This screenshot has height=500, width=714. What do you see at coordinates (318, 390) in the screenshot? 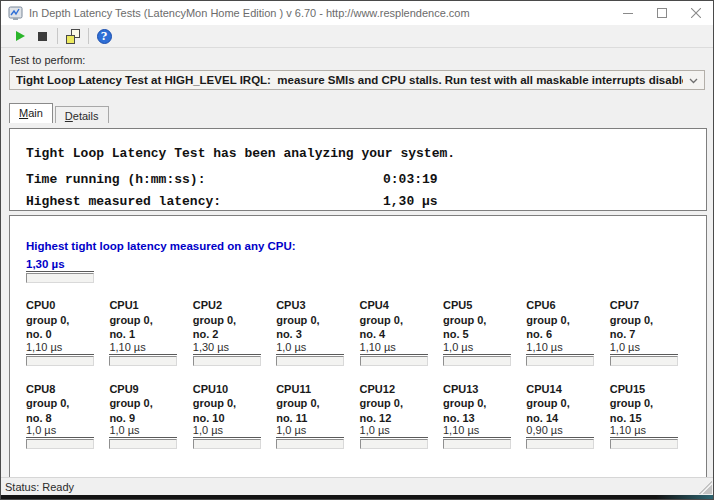
I see `cpu-name-label: CPU11` at bounding box center [318, 390].